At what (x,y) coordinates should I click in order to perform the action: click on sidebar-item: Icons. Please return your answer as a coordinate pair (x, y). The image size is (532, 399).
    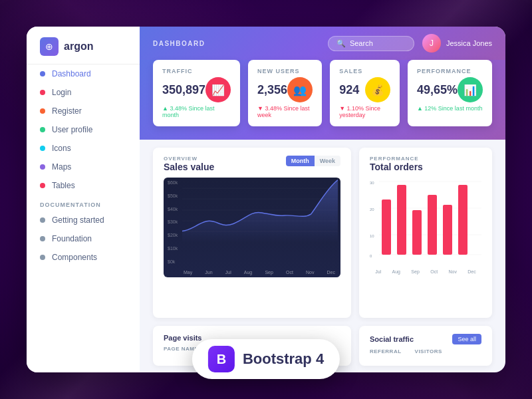
    Looking at the image, I should click on (83, 148).